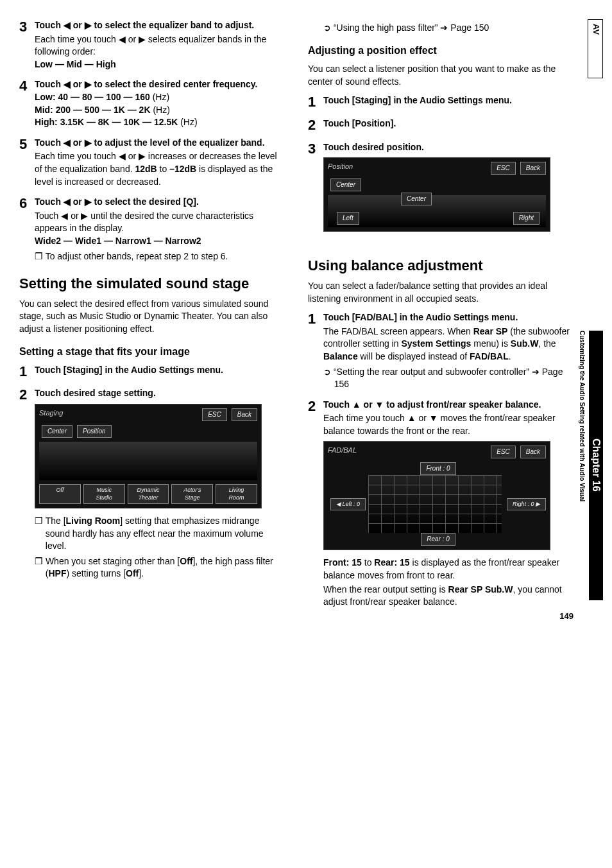  I want to click on page-number: 149, so click(566, 616).